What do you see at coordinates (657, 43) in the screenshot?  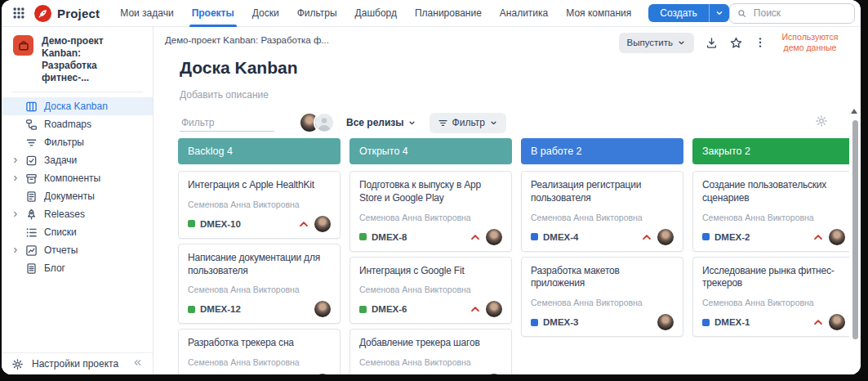 I see `release-button: Выпустить` at bounding box center [657, 43].